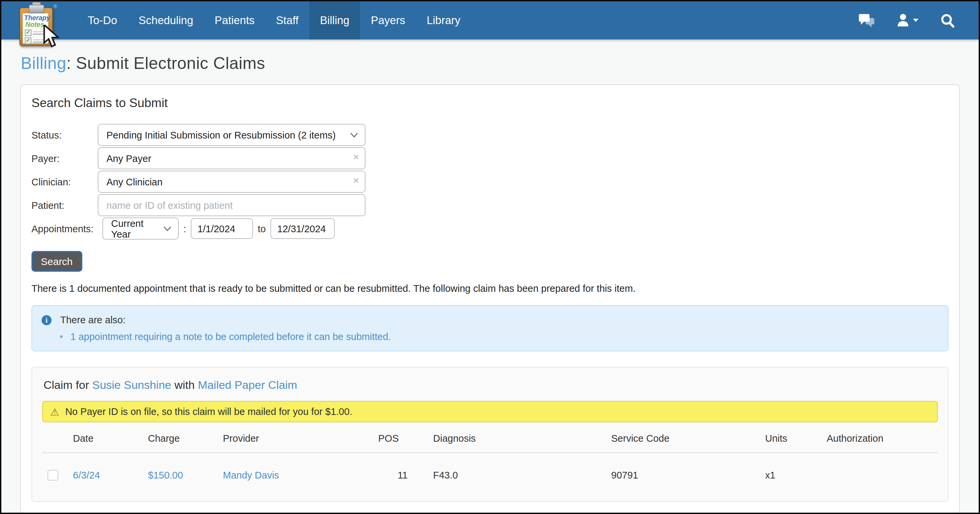  What do you see at coordinates (490, 439) in the screenshot?
I see `claims-table-header-row: Date Charge Provider POS Diagnosis Servi…` at bounding box center [490, 439].